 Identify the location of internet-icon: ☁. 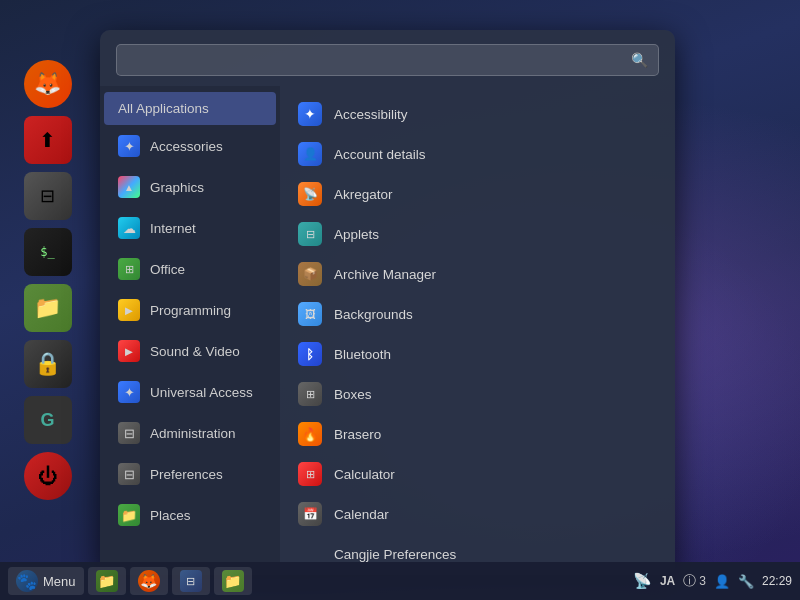
(129, 228).